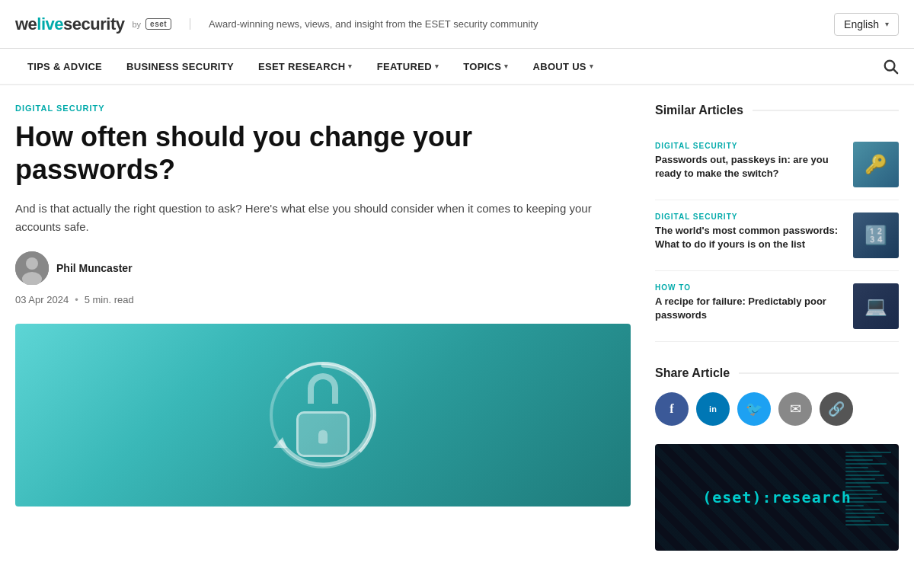  Describe the element at coordinates (408, 67) in the screenshot. I see `nav-item-featured: FEATURED ▾` at that location.